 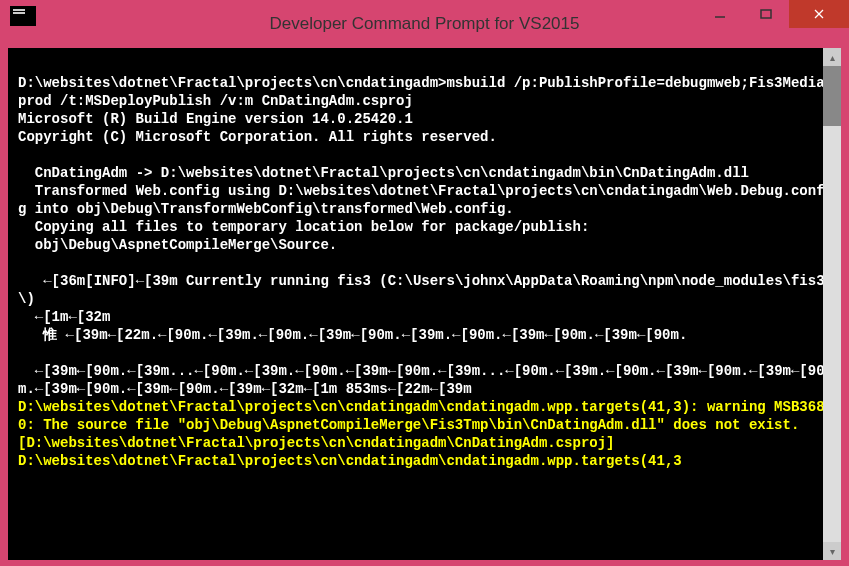 I want to click on scrollbar: ▴ ▾, so click(x=832, y=304).